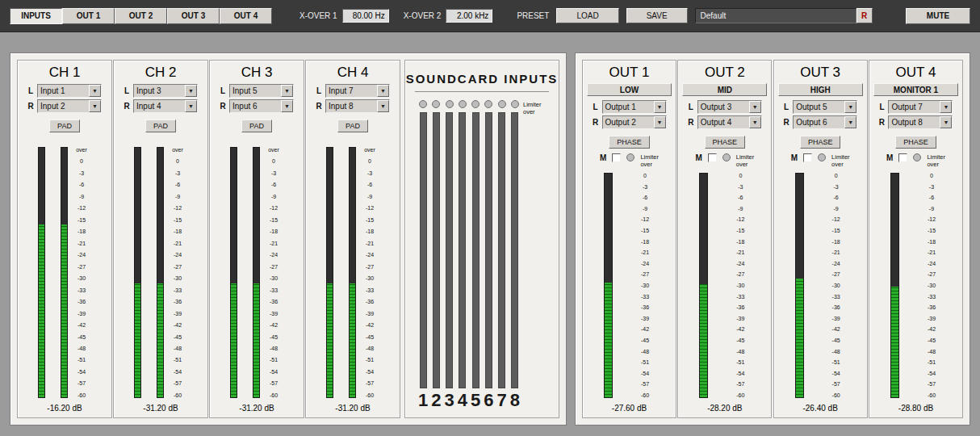  What do you see at coordinates (69, 90) in the screenshot?
I see `left-input-select: Input 1▼` at bounding box center [69, 90].